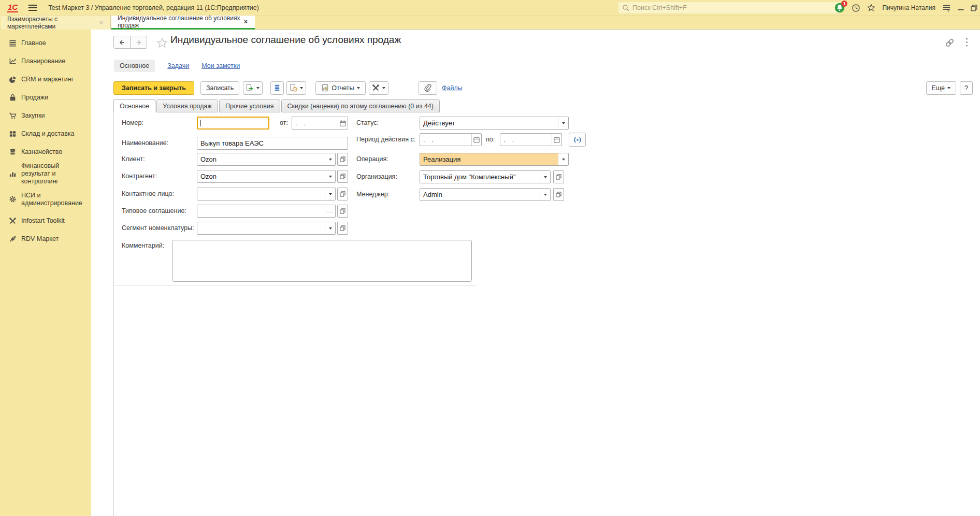 The height and width of the screenshot is (516, 980). What do you see at coordinates (974, 8) in the screenshot?
I see `restore-icon` at bounding box center [974, 8].